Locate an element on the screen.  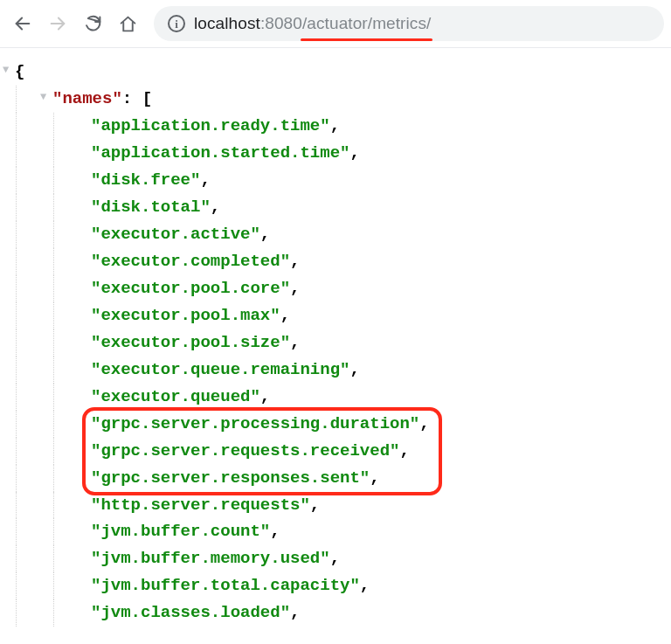
json-array-item: "disk.total", is located at coordinates (343, 208).